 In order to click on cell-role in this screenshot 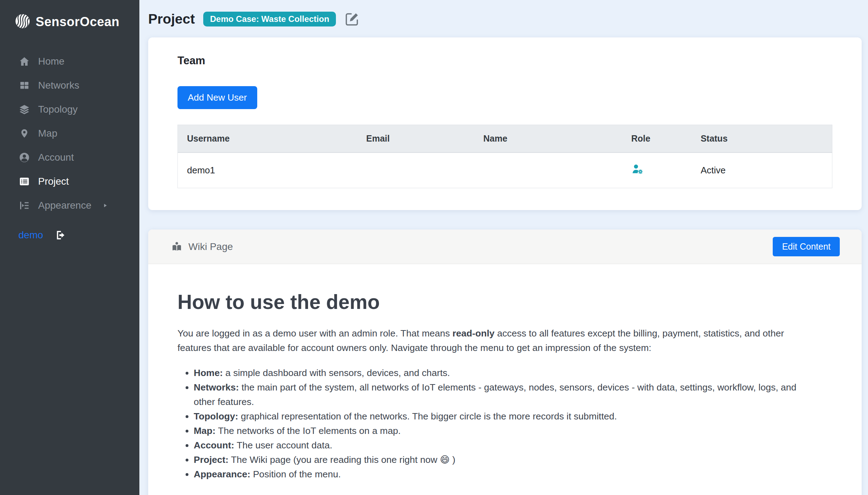, I will do `click(657, 170)`.